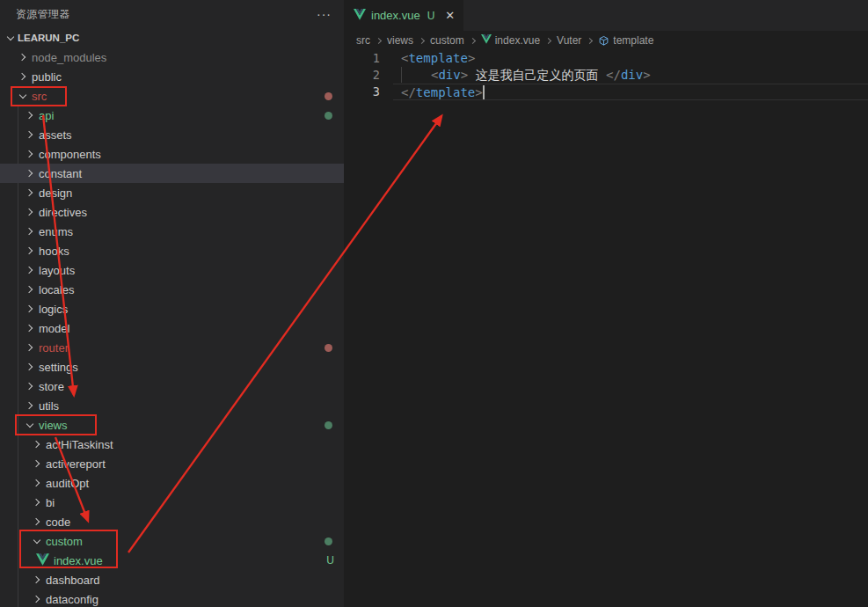 The width and height of the screenshot is (868, 607). I want to click on tree-item-custom: custom, so click(172, 541).